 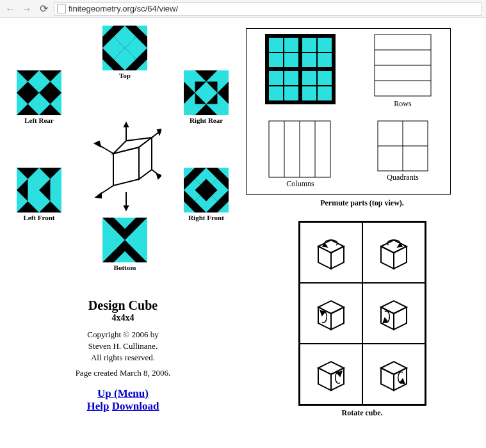 I want to click on rotate-right-cw, so click(x=394, y=374).